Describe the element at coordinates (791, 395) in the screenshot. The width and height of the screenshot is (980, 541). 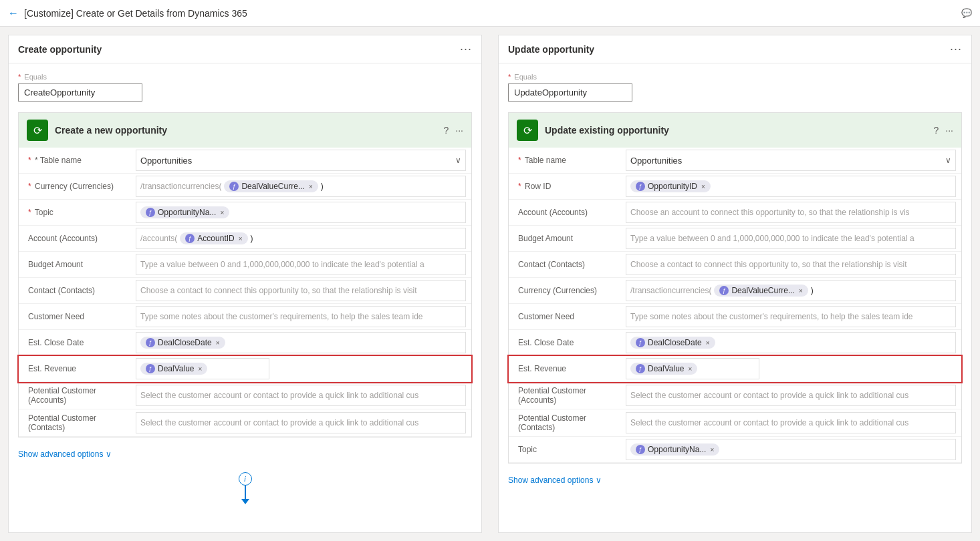
I see `right-pot-cust-acc-value: Select the customer account or contact t…` at that location.